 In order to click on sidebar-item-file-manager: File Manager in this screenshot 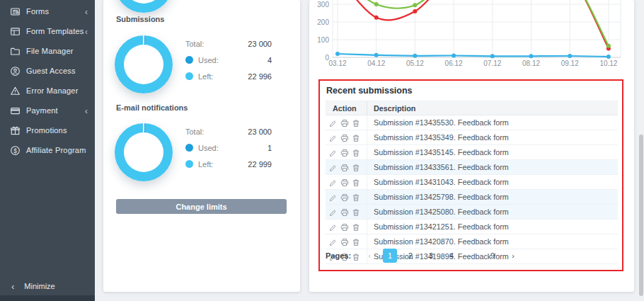, I will do `click(47, 51)`.